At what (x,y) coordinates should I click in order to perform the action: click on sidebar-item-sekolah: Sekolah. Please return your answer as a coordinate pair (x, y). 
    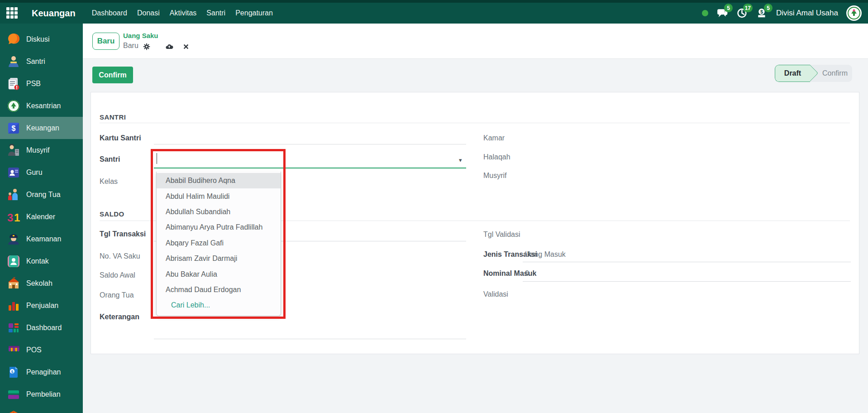
    Looking at the image, I should click on (42, 283).